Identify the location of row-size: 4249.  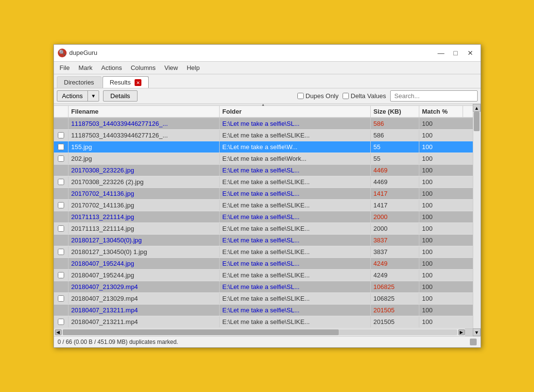
(395, 275).